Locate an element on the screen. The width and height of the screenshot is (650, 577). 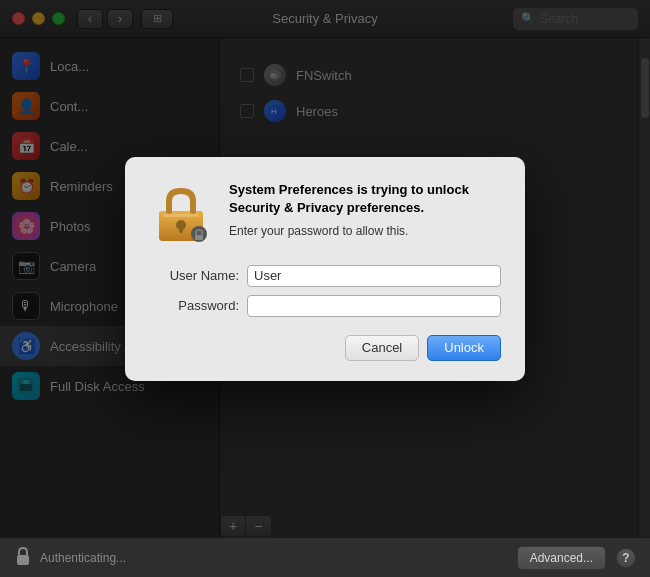
modal-subtitle: Enter your password to allow this. is located at coordinates (365, 232).